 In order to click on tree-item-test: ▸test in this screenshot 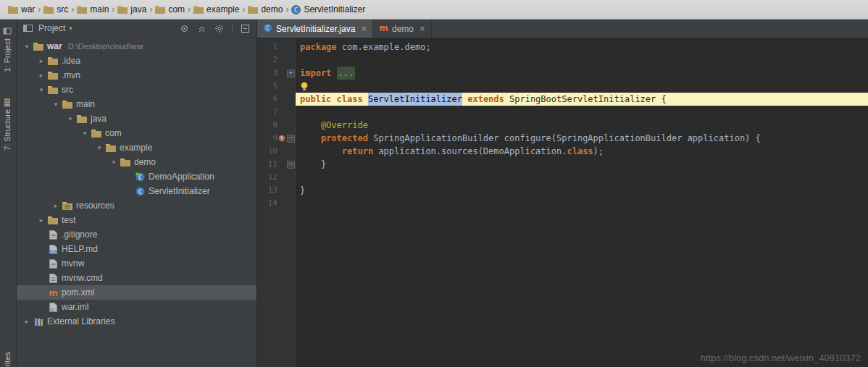, I will do `click(136, 220)`.